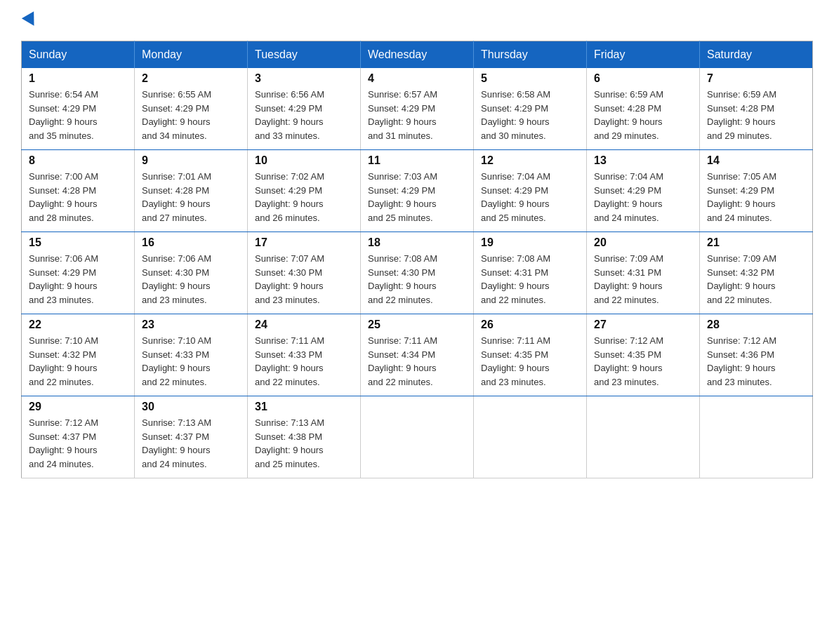 The image size is (834, 644). Describe the element at coordinates (417, 20) in the screenshot. I see `page-header` at that location.